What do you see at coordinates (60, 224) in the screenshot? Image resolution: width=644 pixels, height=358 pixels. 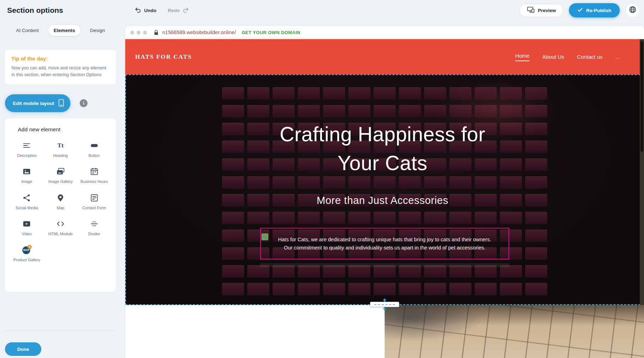 I see `html-module-icon` at bounding box center [60, 224].